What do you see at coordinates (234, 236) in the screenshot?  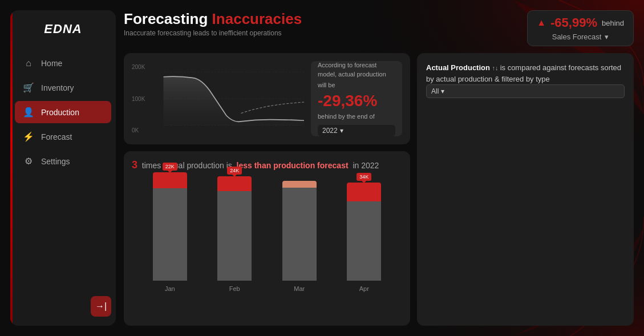 I see `bar-main-feb` at bounding box center [234, 236].